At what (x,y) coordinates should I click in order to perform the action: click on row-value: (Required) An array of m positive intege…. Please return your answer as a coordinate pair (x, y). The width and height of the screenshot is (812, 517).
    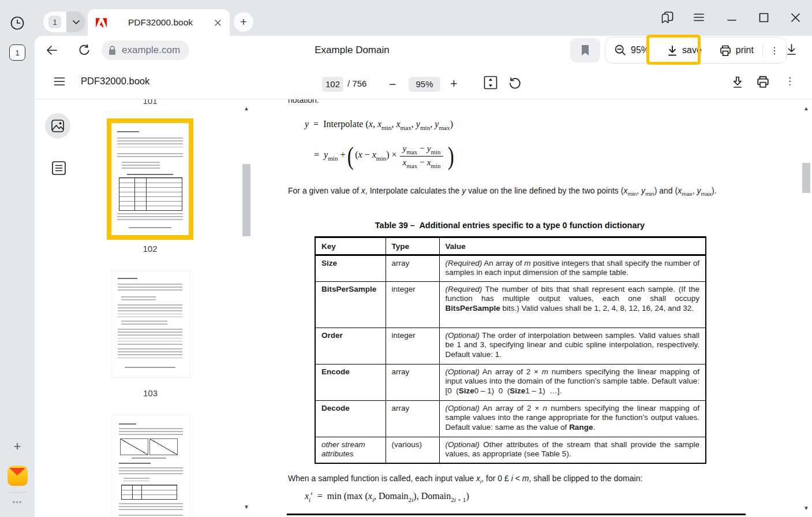
    Looking at the image, I should click on (572, 268).